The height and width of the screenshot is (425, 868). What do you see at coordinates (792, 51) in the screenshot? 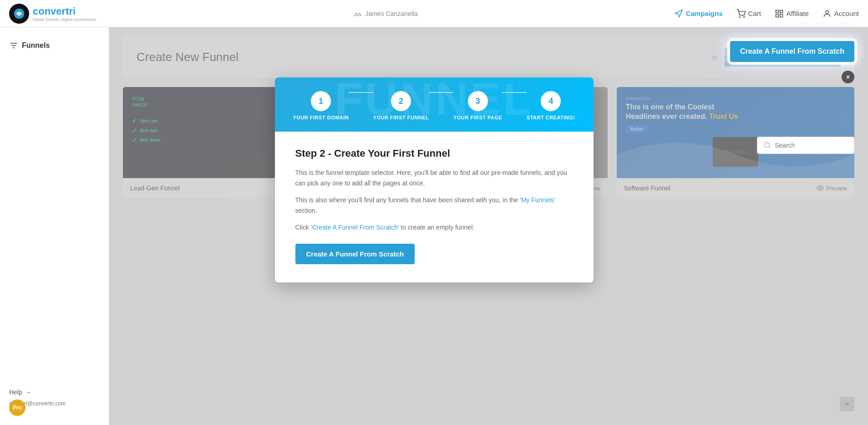
I see `create-funnel-top-button: Create A Funnel From Scratch` at bounding box center [792, 51].